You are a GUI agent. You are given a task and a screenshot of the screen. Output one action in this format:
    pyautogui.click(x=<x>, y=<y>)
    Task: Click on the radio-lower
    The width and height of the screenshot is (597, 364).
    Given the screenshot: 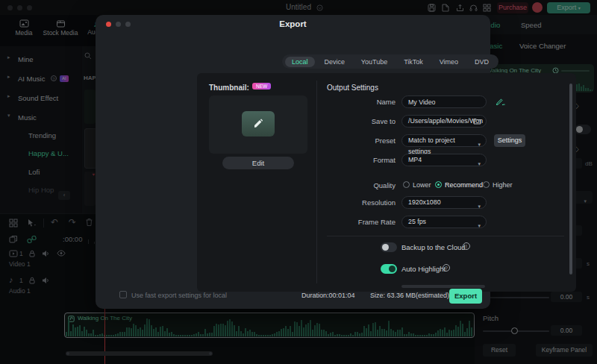 What is the action you would take?
    pyautogui.click(x=406, y=185)
    